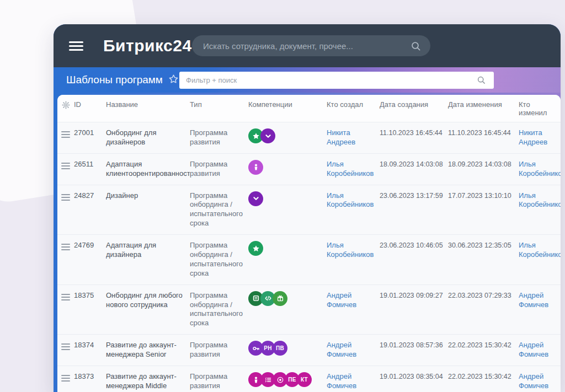  What do you see at coordinates (483, 105) in the screenshot?
I see `column-header: Дата изменения` at bounding box center [483, 105].